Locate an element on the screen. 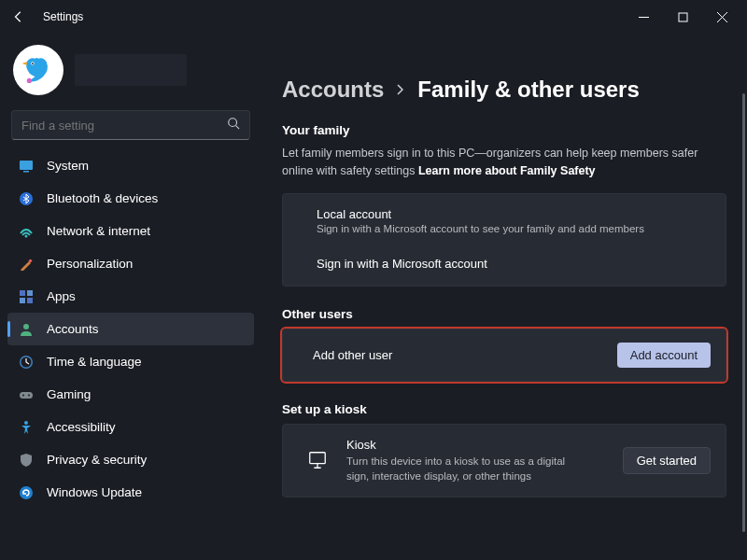 Image resolution: width=747 pixels, height=560 pixels. time-icon is located at coordinates (26, 362).